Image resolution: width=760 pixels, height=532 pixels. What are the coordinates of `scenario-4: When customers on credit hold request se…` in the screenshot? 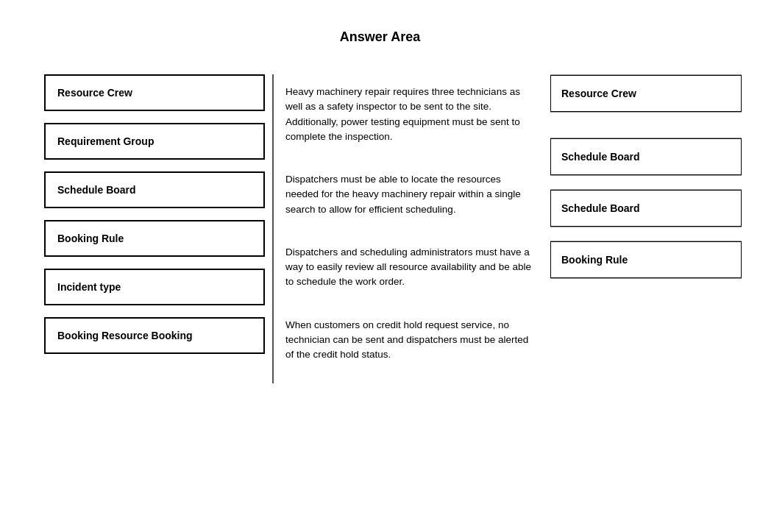 It's located at (414, 344).